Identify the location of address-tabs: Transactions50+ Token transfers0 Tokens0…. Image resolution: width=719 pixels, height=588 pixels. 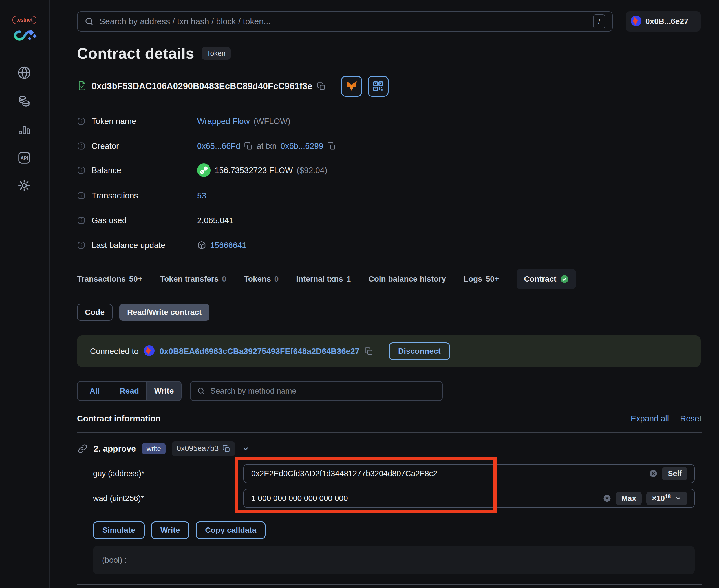
(327, 279).